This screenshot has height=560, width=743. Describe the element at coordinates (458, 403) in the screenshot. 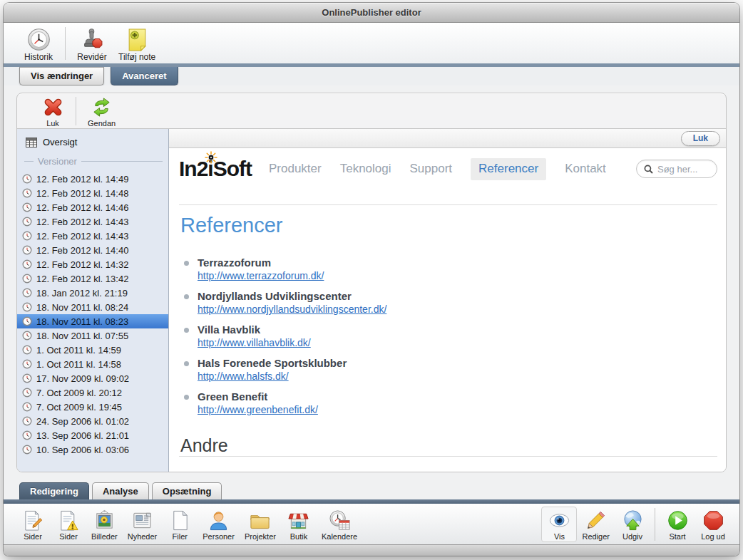

I see `reference-item: Green Benefit http://www.greenbenefit.dk…` at that location.